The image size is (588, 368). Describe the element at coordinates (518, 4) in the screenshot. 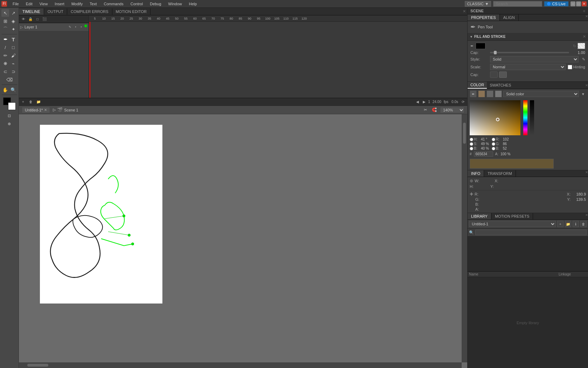

I see `search-input` at that location.